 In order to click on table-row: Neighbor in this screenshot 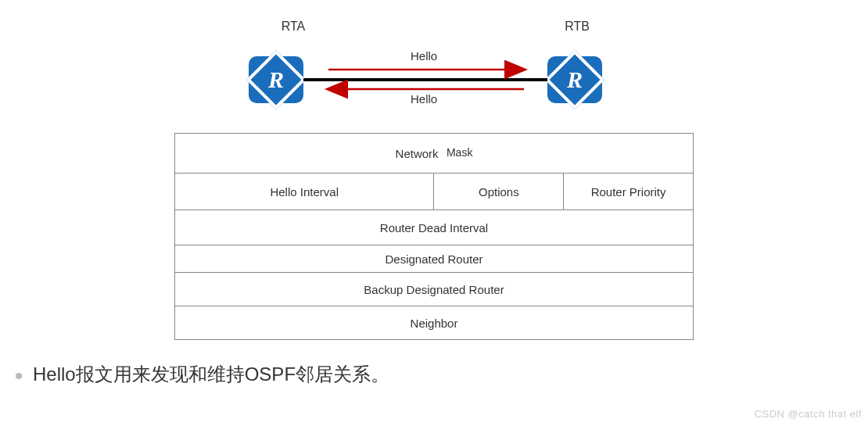, I will do `click(435, 324)`.